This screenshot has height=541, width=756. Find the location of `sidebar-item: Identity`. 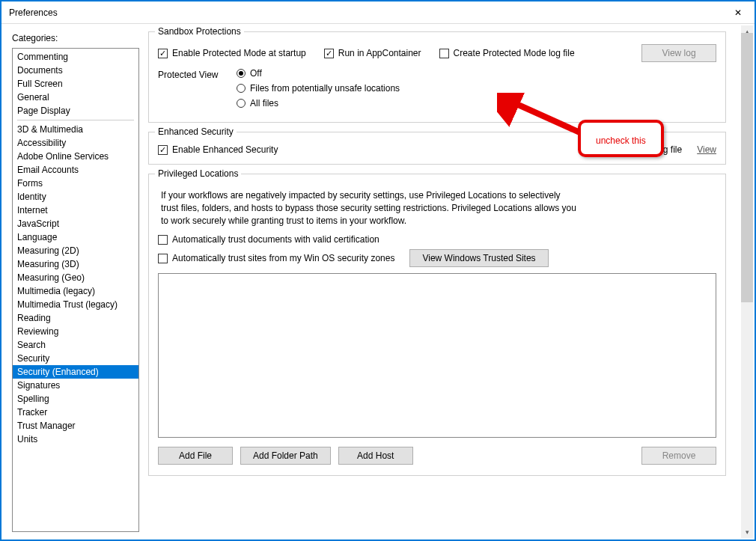

sidebar-item: Identity is located at coordinates (76, 197).